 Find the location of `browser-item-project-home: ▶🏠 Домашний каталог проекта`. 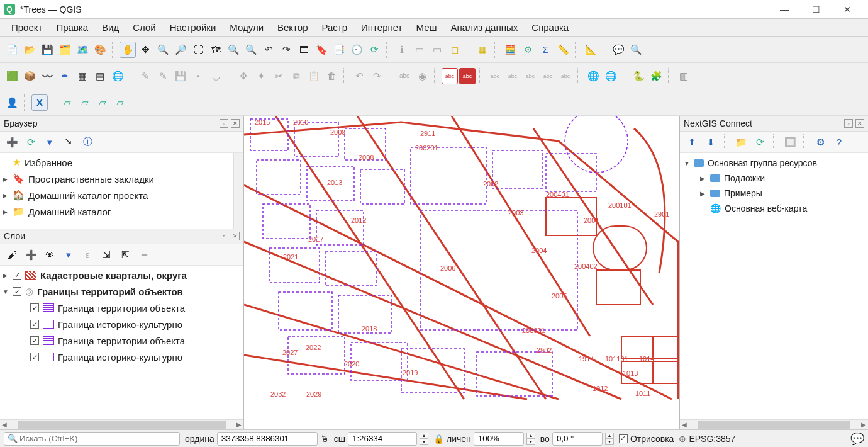

browser-item-project-home: ▶🏠 Домашний каталог проекта is located at coordinates (122, 195).